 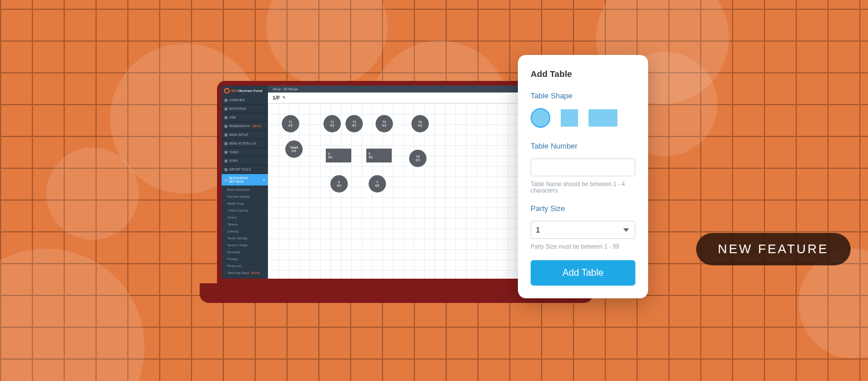 What do you see at coordinates (583, 168) in the screenshot?
I see `table-number-input` at bounding box center [583, 168].